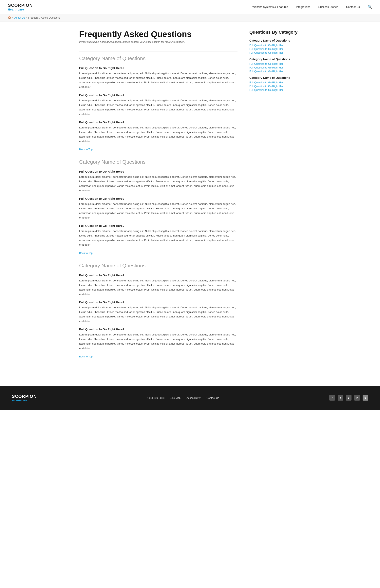 Image resolution: width=380 pixels, height=588 pixels. Describe the element at coordinates (158, 288) in the screenshot. I see `faq-answer-2-0: Lorem ipsum dolor sit amet, consectetur …` at that location.